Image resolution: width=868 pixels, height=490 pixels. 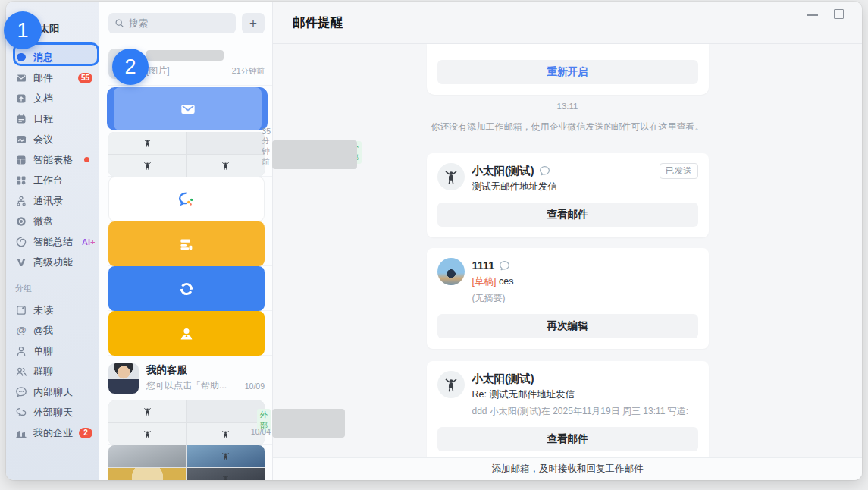 What do you see at coordinates (838, 14) in the screenshot?
I see `maximize-button` at bounding box center [838, 14].